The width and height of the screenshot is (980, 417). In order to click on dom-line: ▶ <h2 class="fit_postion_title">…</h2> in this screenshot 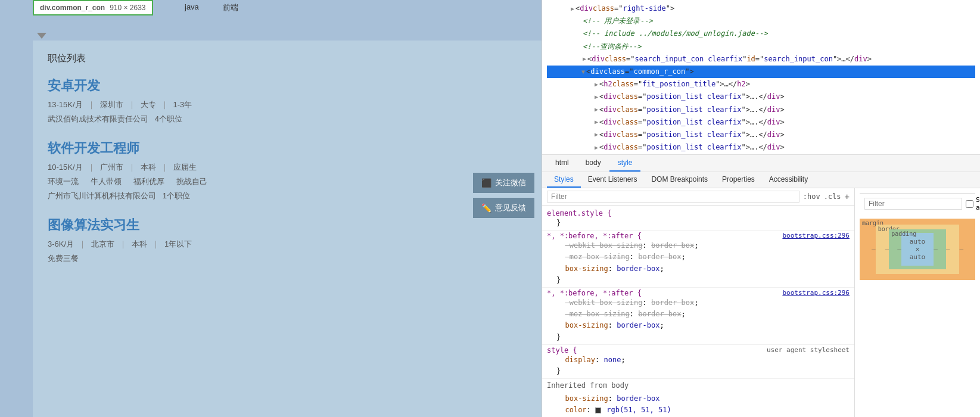, I will do `click(761, 85)`.